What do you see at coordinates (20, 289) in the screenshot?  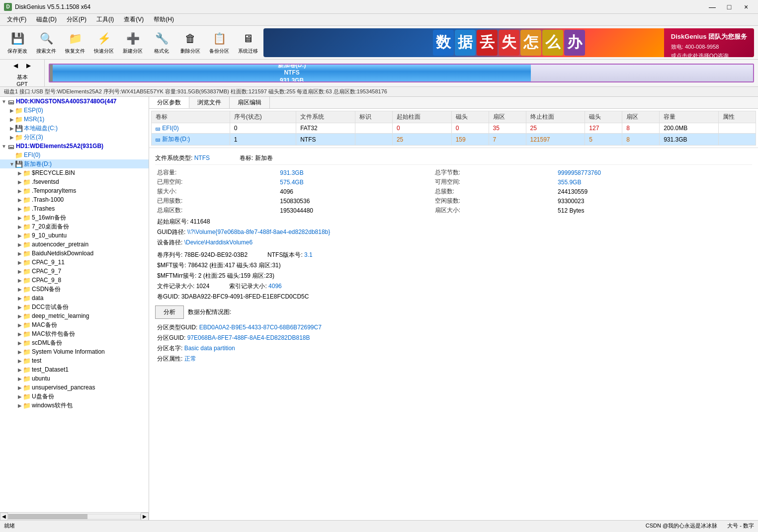 I see `toggle-csdn: ▶` at bounding box center [20, 289].